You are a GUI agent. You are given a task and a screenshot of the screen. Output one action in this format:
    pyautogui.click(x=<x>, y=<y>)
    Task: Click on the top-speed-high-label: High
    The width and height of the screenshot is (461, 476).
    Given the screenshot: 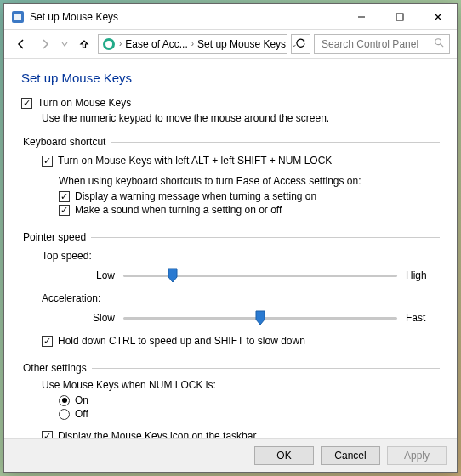 What is the action you would take?
    pyautogui.click(x=418, y=275)
    